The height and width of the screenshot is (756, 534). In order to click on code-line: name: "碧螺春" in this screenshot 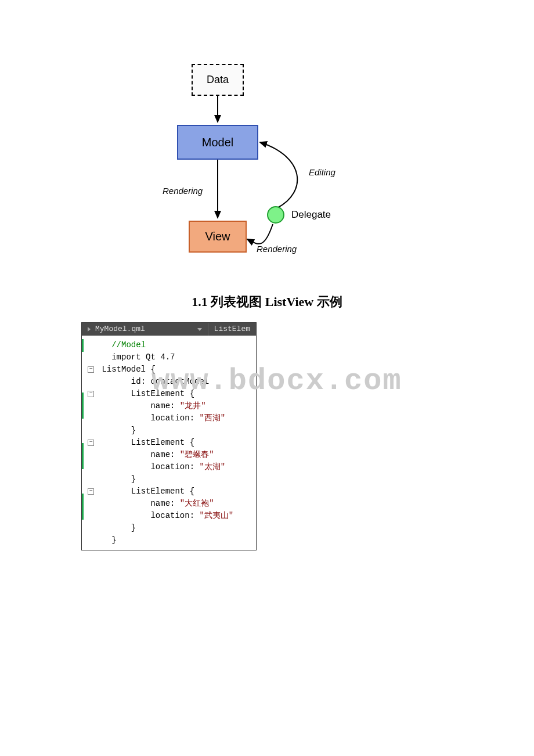, I will do `click(172, 455)`.